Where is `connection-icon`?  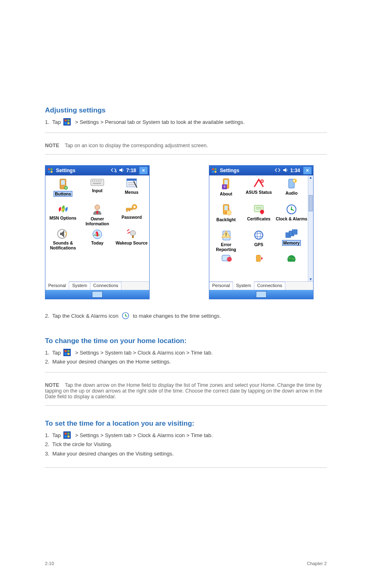
connection-icon is located at coordinates (278, 171).